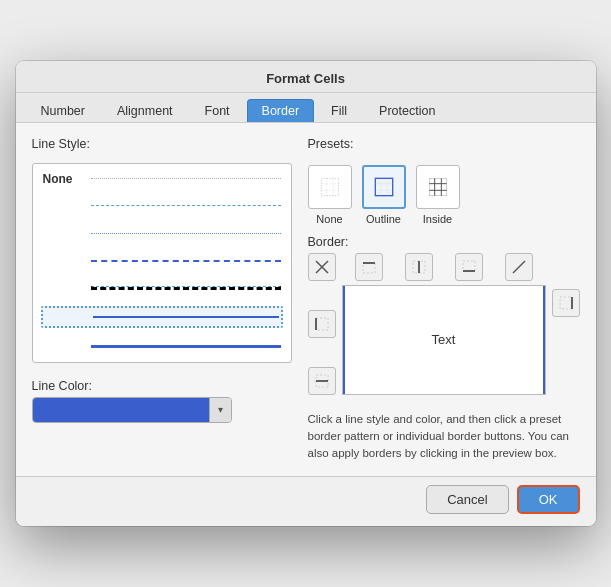 This screenshot has width=611, height=587. Describe the element at coordinates (439, 436) in the screenshot. I see `info-text-content: Click a line style and color, and then c…` at that location.